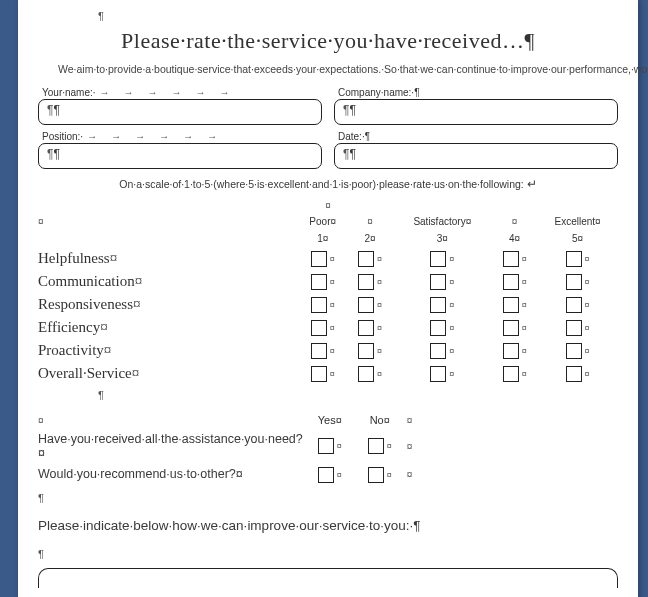  I want to click on mid-pilcrow-2: ¶, so click(328, 498).